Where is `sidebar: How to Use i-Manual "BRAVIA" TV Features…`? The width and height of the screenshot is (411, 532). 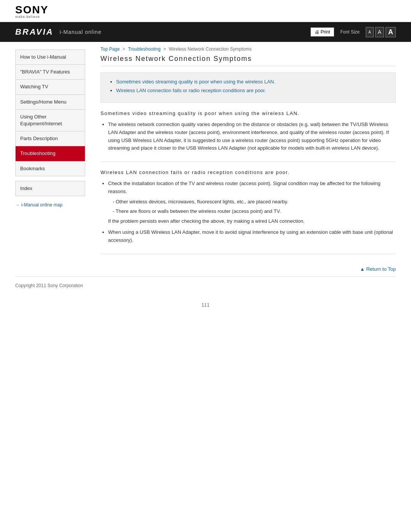
sidebar: How to Use i-Manual "BRAVIA" TV Features… is located at coordinates (53, 159).